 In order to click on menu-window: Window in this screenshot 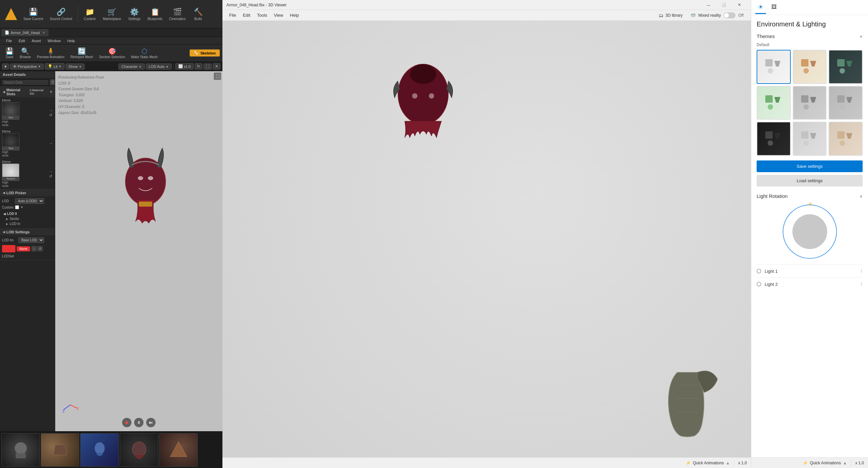, I will do `click(54, 41)`.